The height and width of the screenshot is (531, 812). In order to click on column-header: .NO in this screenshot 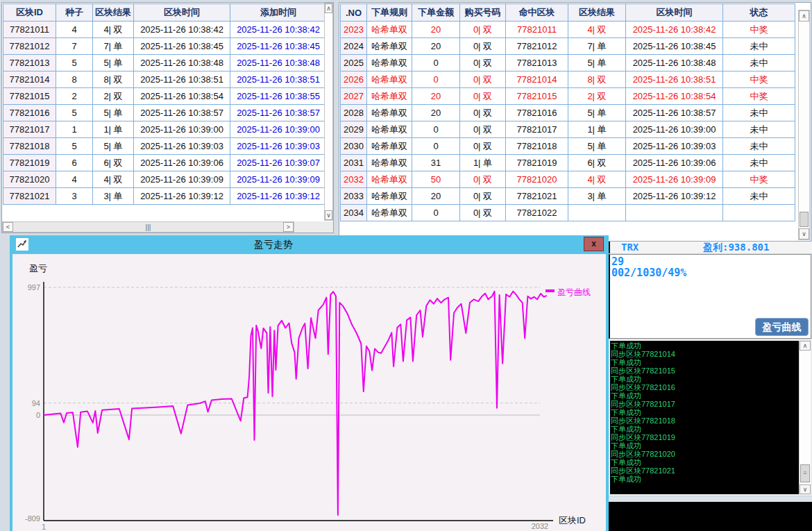, I will do `click(354, 12)`.